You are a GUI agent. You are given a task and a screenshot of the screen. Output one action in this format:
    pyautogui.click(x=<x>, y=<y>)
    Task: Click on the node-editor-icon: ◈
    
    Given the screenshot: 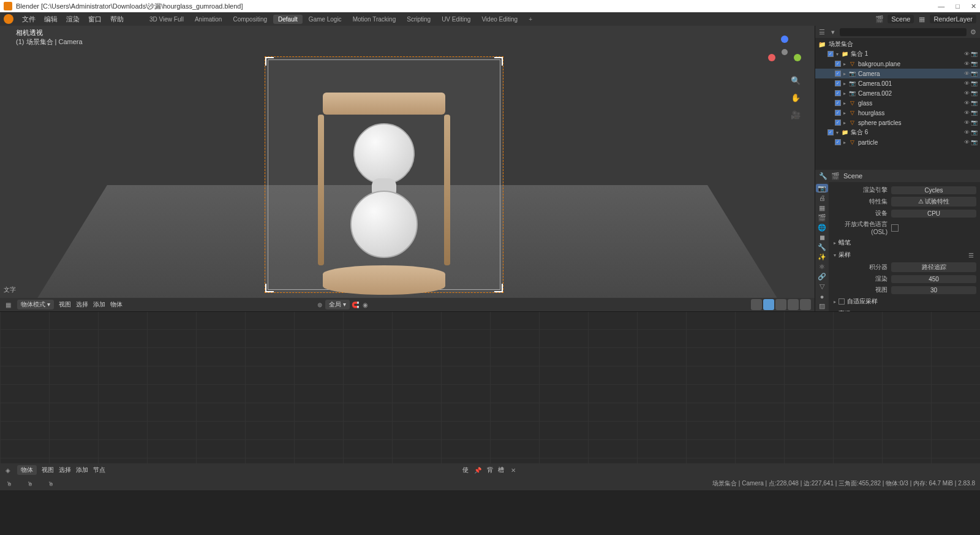 What is the action you would take?
    pyautogui.click(x=8, y=470)
    